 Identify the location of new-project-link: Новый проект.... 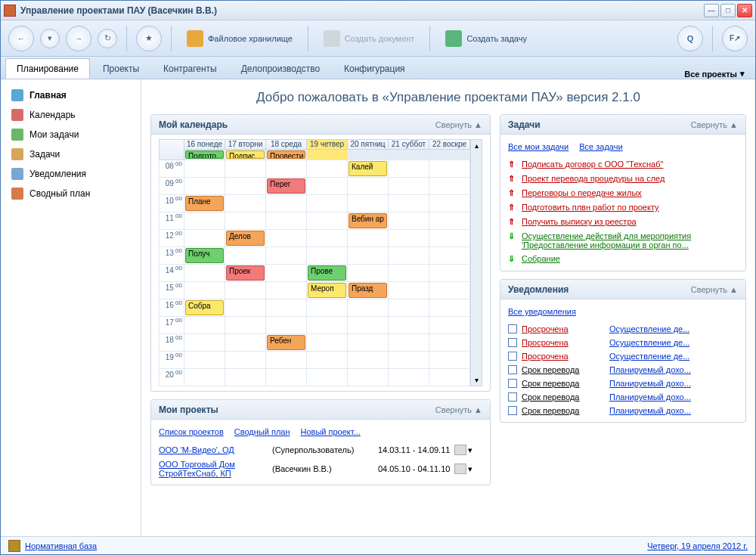
(331, 432).